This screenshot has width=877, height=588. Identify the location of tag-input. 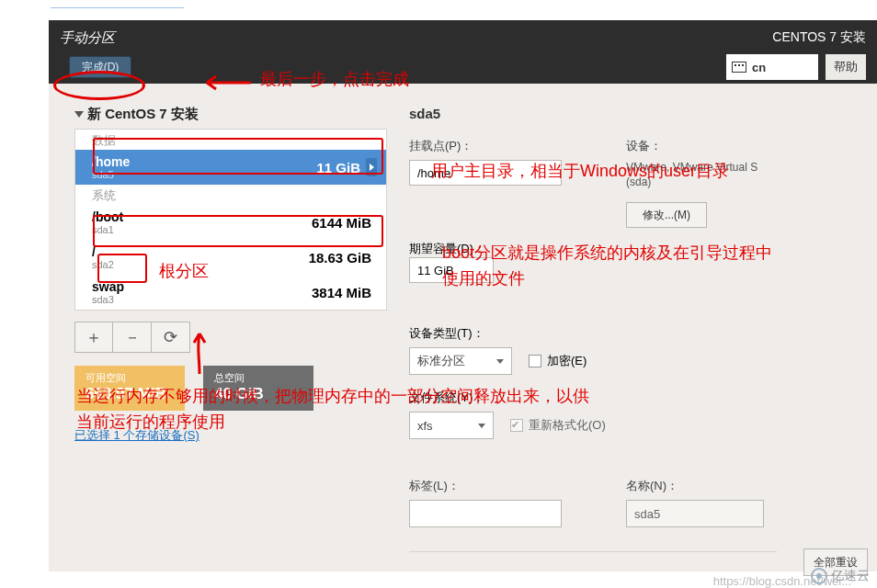
(485, 514).